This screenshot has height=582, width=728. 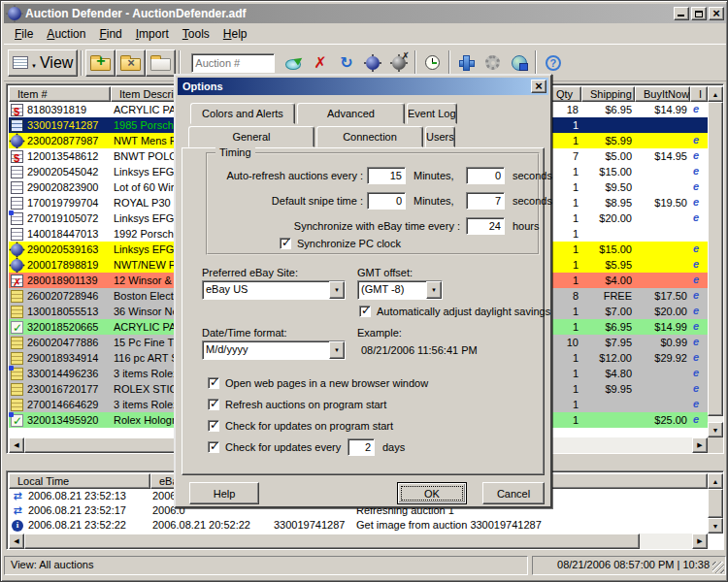 What do you see at coordinates (400, 290) in the screenshot?
I see `gmt-offset-select: (GMT -8)` at bounding box center [400, 290].